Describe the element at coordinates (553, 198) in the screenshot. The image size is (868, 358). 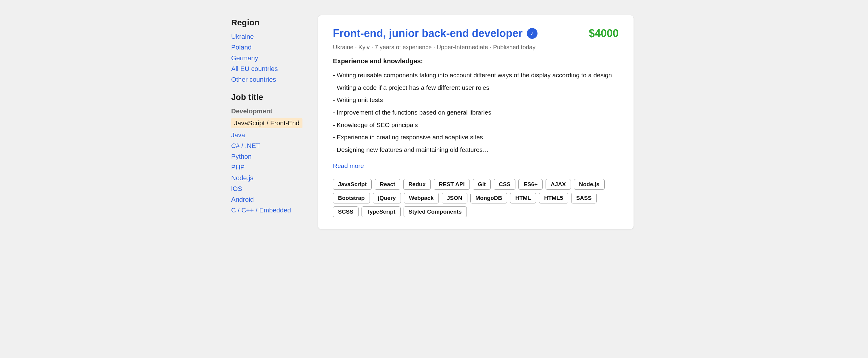
I see `tag-html5: HTML5` at that location.